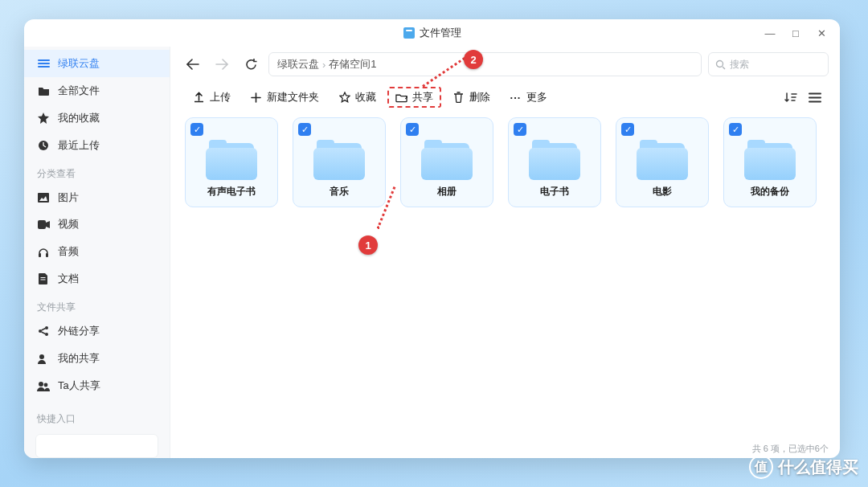 The image size is (868, 487). Describe the element at coordinates (222, 64) in the screenshot. I see `forward-button` at that location.